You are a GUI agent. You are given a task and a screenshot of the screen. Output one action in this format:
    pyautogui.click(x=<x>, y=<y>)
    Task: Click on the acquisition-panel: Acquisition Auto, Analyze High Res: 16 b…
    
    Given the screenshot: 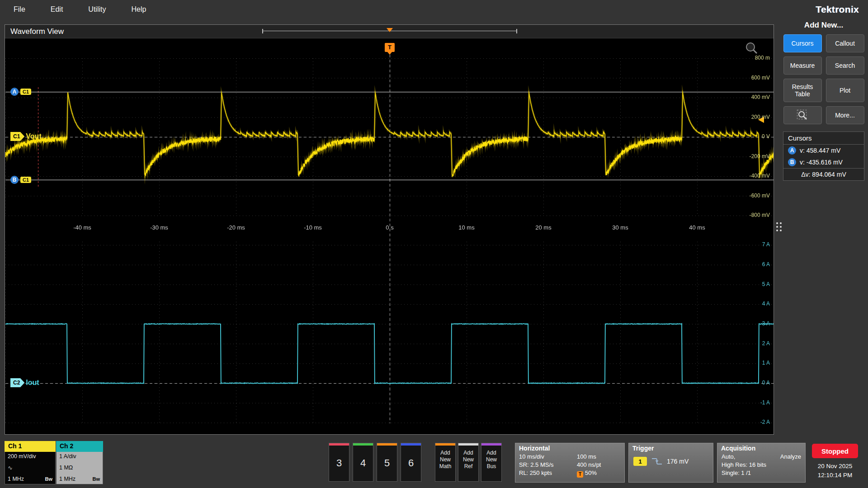 What is the action you would take?
    pyautogui.click(x=761, y=463)
    